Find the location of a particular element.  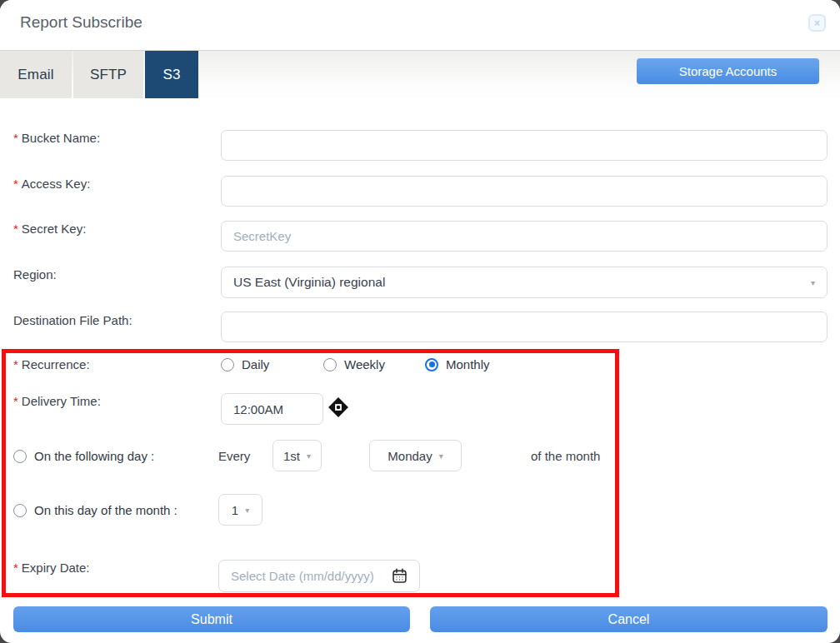

region-label: Region: is located at coordinates (35, 275).